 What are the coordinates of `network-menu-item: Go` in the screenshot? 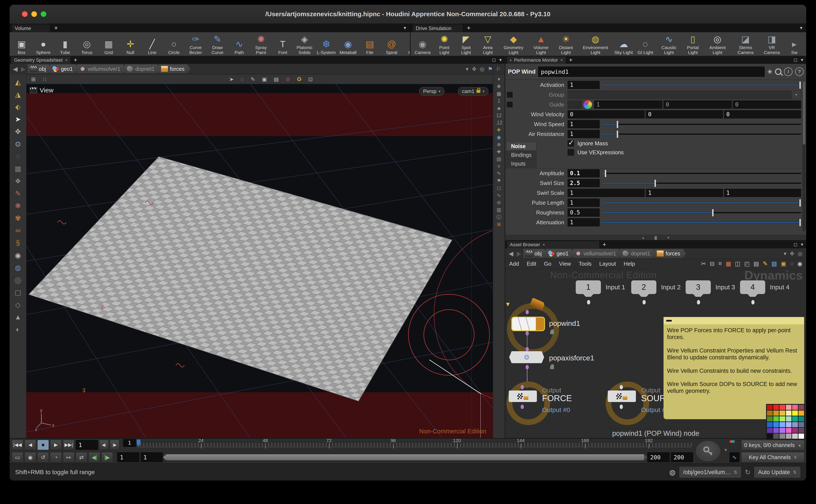 It's located at (548, 264).